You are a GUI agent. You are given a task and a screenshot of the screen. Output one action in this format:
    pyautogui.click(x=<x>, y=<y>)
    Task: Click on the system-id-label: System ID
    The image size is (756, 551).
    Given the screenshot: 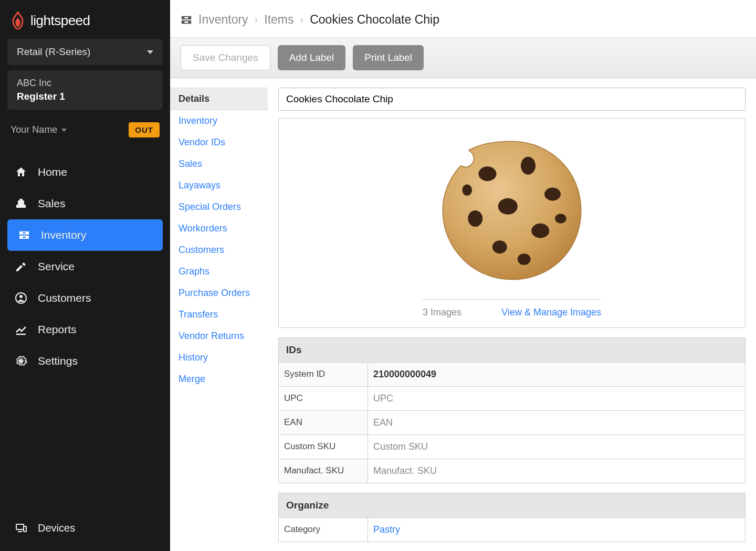 What is the action you would take?
    pyautogui.click(x=323, y=375)
    